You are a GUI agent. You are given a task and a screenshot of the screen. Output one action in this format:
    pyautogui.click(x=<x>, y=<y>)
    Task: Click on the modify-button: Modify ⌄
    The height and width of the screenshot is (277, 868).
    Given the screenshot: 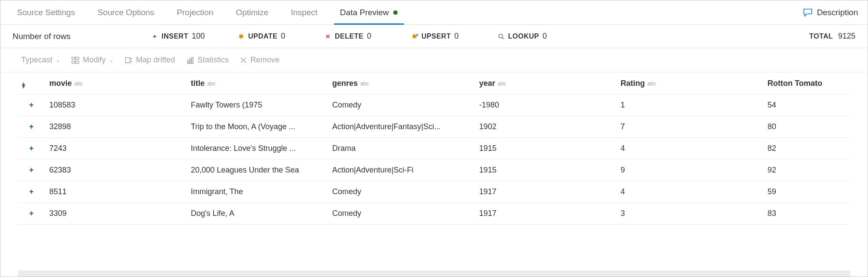 What is the action you would take?
    pyautogui.click(x=93, y=60)
    